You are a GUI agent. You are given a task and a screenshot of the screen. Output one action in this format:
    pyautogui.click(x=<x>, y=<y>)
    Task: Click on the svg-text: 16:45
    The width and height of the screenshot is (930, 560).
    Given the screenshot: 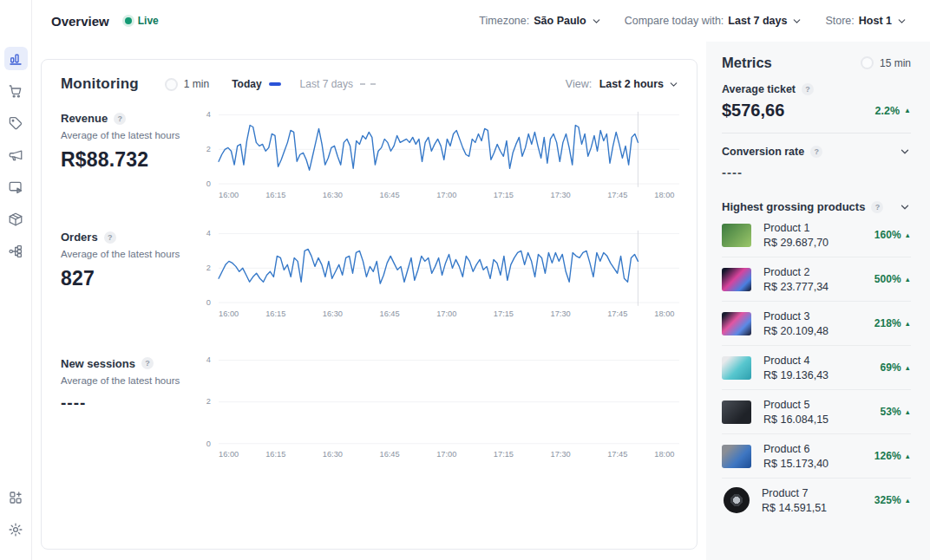 What is the action you would take?
    pyautogui.click(x=390, y=314)
    